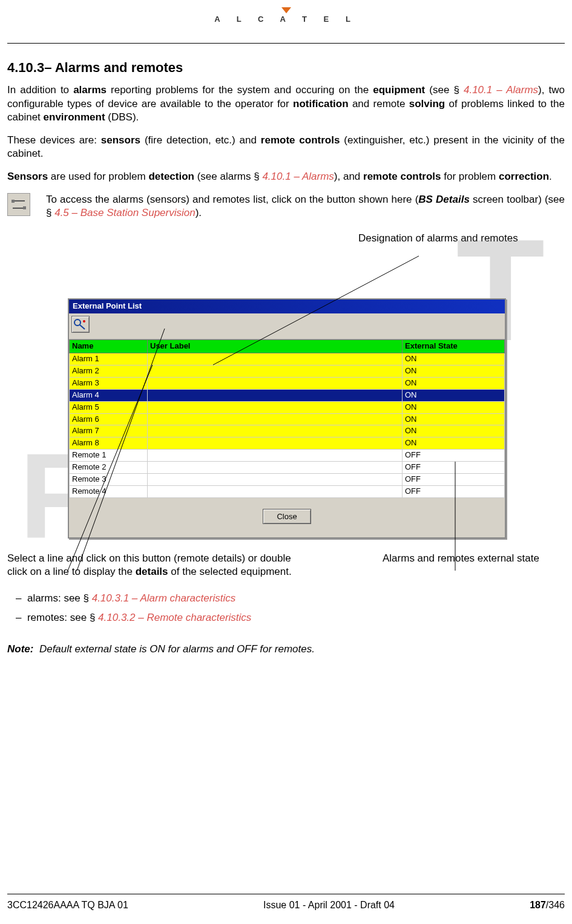  I want to click on table-row: Alarm 4ON, so click(287, 395).